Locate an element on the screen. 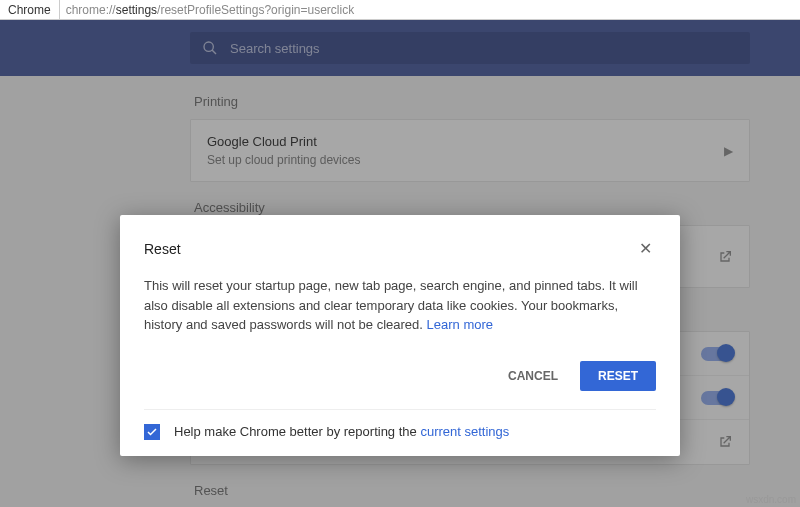  dialog-body: This will reset your startup page, new t… is located at coordinates (400, 306).